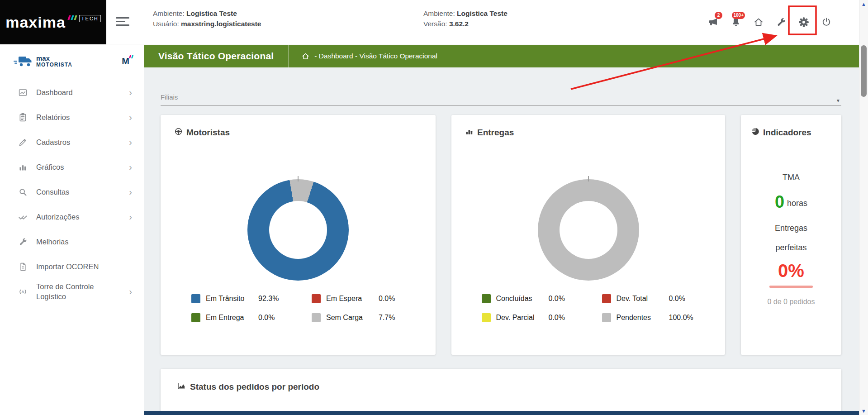 The height and width of the screenshot is (415, 868). What do you see at coordinates (54, 58) in the screenshot?
I see `sidebar-logo-line1: max` at bounding box center [54, 58].